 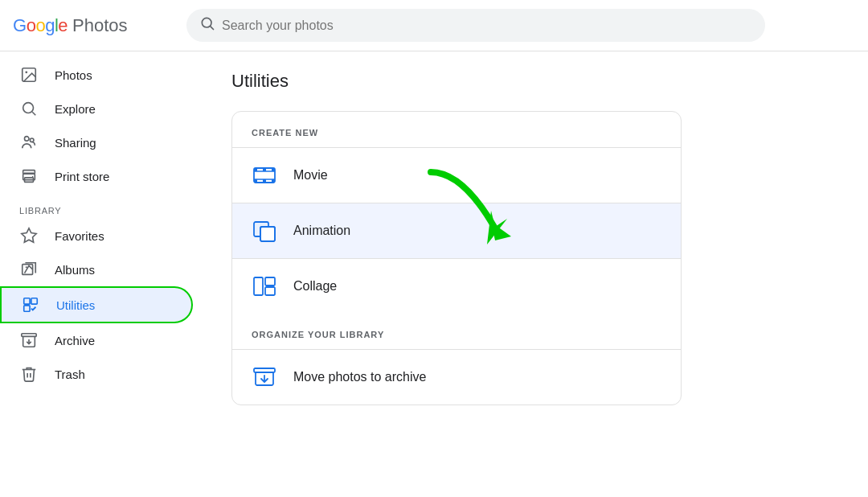 I want to click on g-letter-2: g, so click(x=50, y=26).